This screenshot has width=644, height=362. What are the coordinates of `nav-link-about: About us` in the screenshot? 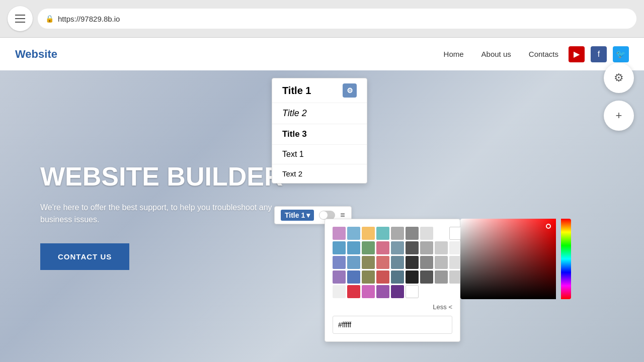 It's located at (496, 54).